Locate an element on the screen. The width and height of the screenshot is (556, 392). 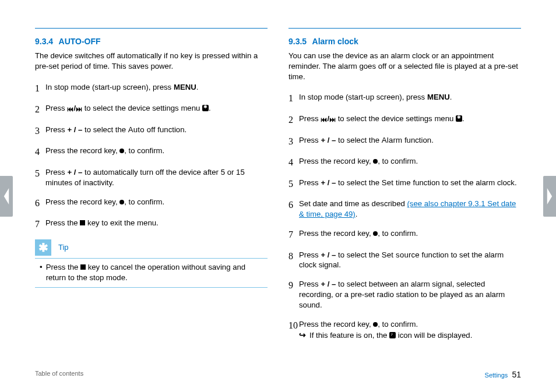
step-8: 8 Press + / – to select the Set source f… is located at coordinates (404, 260).